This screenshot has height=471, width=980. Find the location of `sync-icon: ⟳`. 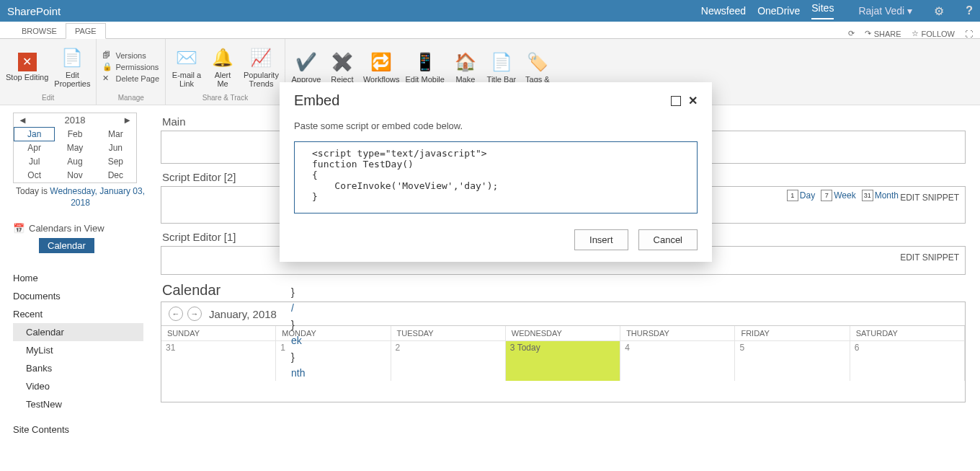

sync-icon: ⟳ is located at coordinates (852, 33).